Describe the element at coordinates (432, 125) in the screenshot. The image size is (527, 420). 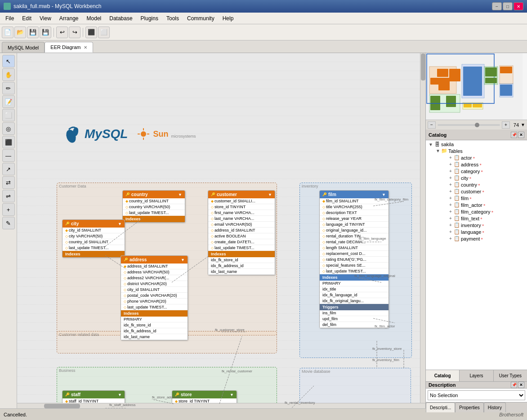
I see `zoom-out-button: −` at that location.